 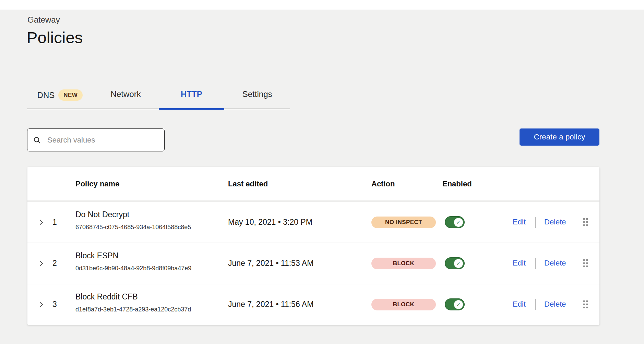 What do you see at coordinates (133, 269) in the screenshot?
I see `policy-uuid: 0d31be6c-9b90-48a4-92b8-9d8f09ba47e9` at bounding box center [133, 269].